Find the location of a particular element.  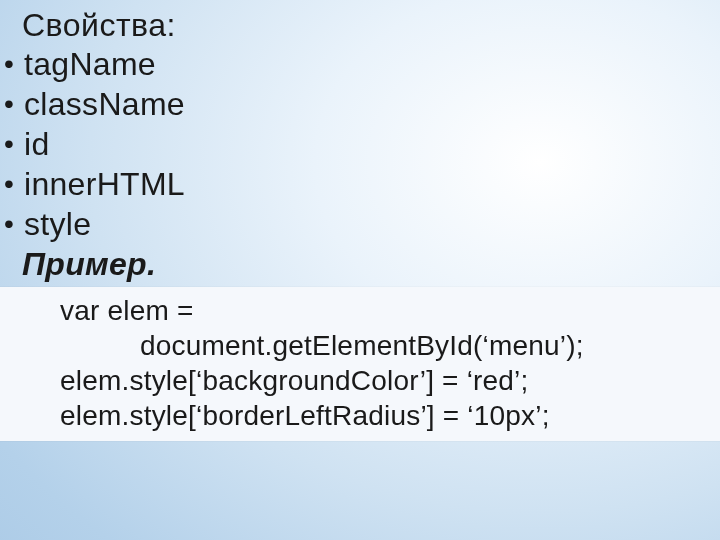

list-item: innerHTML is located at coordinates (362, 184).